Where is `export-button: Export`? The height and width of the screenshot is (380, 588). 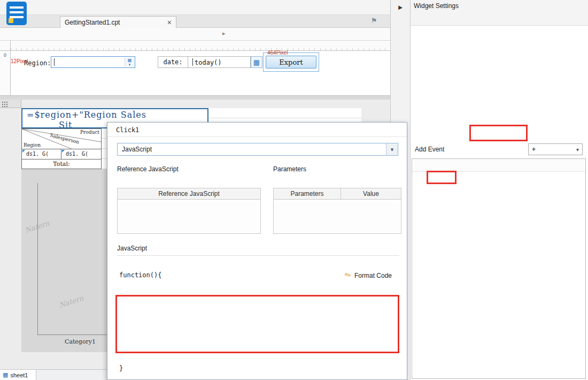 export-button: Export is located at coordinates (291, 62).